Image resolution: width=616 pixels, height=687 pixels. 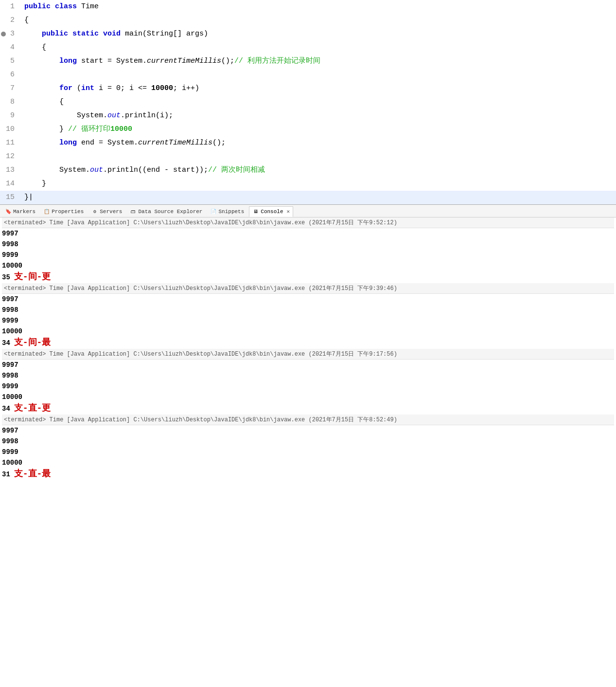 I want to click on code-content-8: {, so click(x=318, y=102).